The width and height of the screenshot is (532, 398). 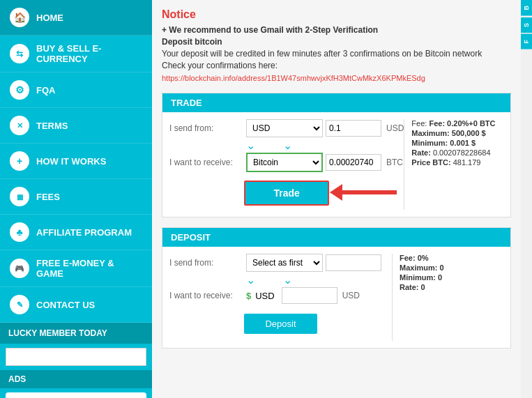 I want to click on trade-minimum: Minimum: 0.001 $, so click(x=457, y=143).